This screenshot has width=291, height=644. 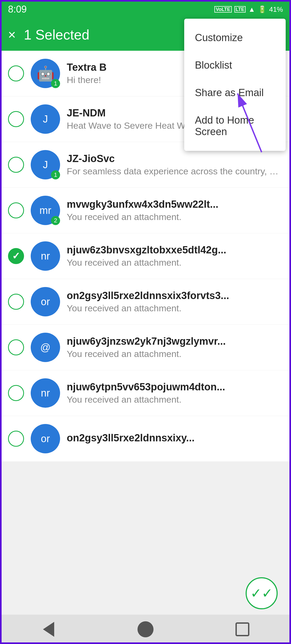 I want to click on message-content: on2gsy3ll5rxe2ldnnsxix3forvts3...You rec…, so click(x=175, y=302).